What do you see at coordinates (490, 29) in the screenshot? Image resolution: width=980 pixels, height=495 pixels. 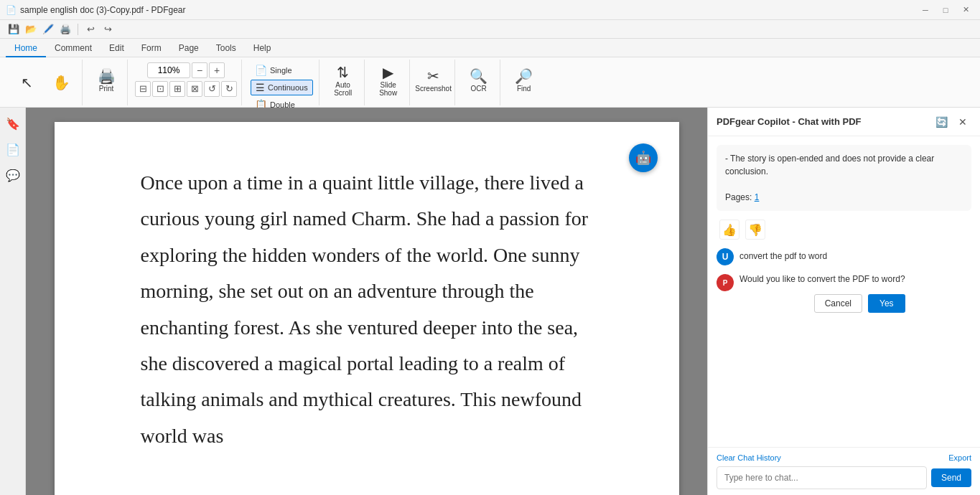 I see `quick-access-toolbar: 💾 📂 🖊️ 🖨️ ↩ ↪` at bounding box center [490, 29].